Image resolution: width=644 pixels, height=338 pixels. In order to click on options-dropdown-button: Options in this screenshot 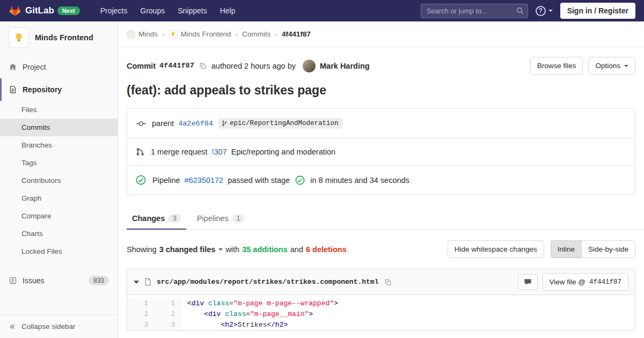, I will do `click(612, 65)`.